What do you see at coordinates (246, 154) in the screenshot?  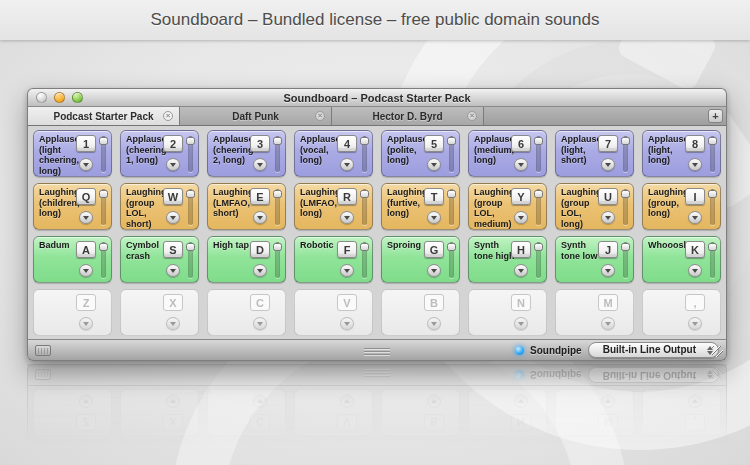 I see `sound-button: Applause (cheering 2, long) 3` at bounding box center [246, 154].